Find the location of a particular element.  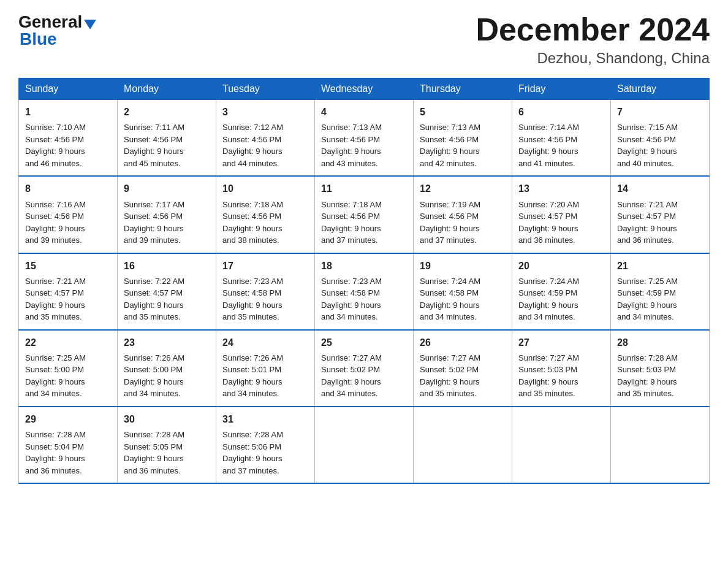

logo-triangle-icon is located at coordinates (90, 25).